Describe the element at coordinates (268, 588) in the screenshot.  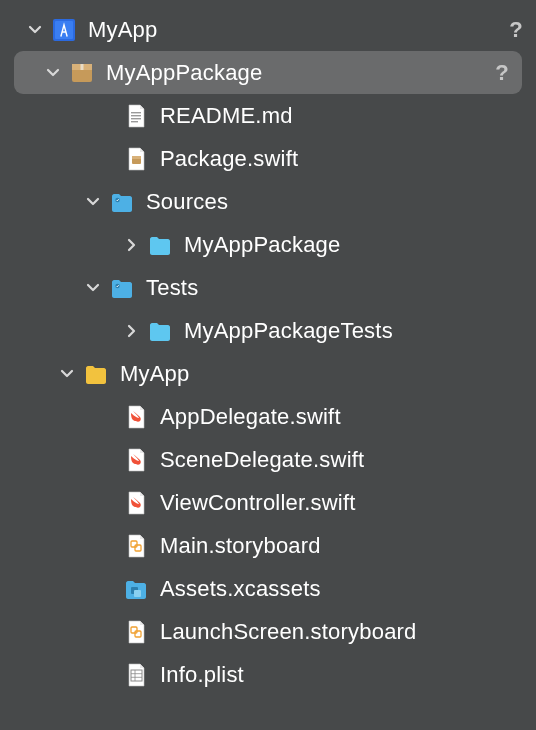
I see `tree-row-assets: Assets.xcassets` at that location.